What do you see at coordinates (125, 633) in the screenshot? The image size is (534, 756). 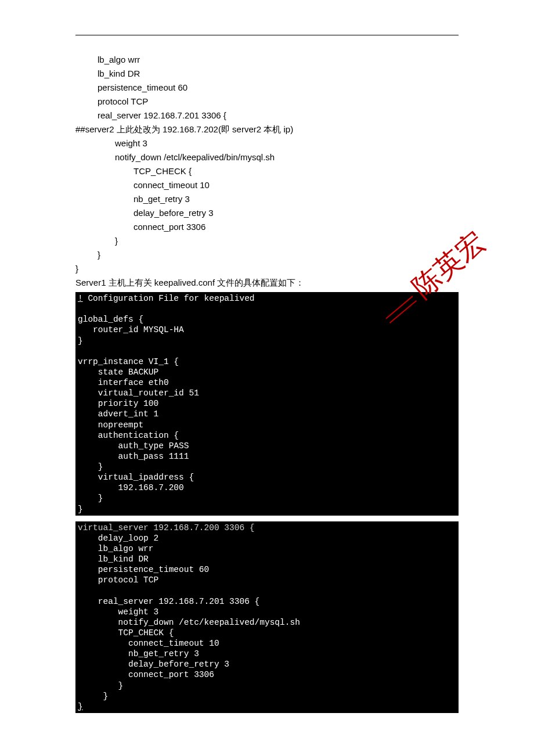 I see `term-line: TCP_CHECK {` at bounding box center [125, 633].